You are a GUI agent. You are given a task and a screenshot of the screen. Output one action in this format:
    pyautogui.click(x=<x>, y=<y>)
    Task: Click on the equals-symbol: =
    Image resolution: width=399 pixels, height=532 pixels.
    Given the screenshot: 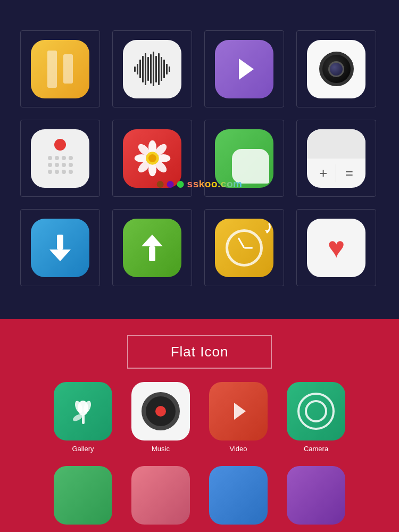 What is the action you would take?
    pyautogui.click(x=349, y=173)
    